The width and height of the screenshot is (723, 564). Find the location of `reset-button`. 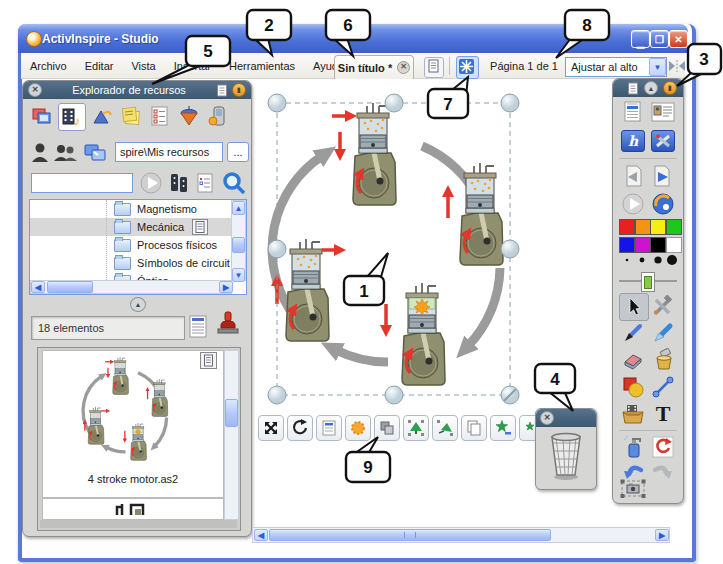

reset-button is located at coordinates (663, 204).